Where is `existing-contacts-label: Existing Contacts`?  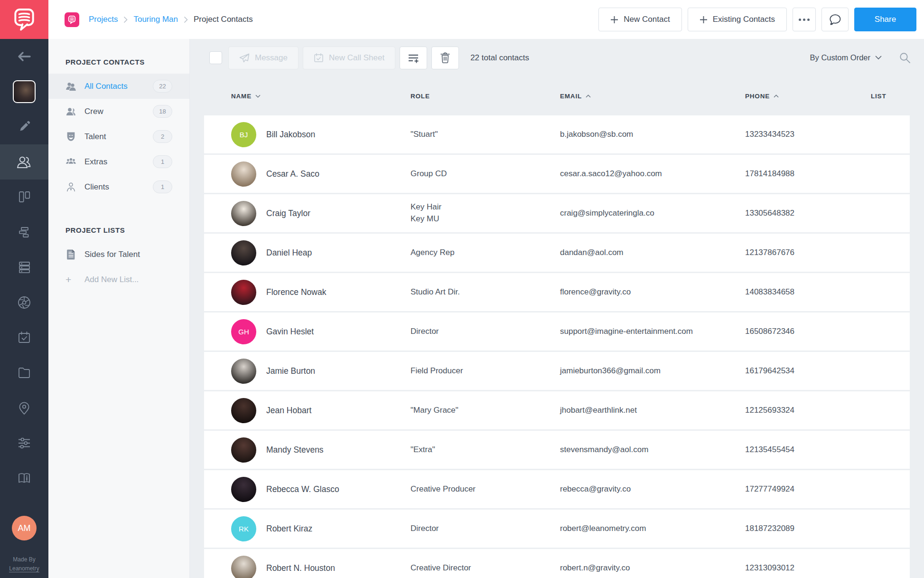 existing-contacts-label: Existing Contacts is located at coordinates (744, 19).